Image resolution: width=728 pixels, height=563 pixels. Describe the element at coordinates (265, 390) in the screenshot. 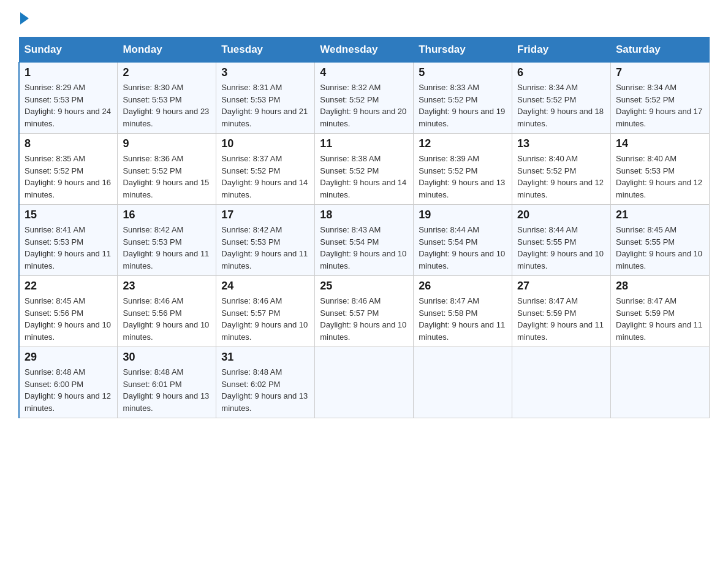

I see `day-info: Sunrise: 8:48 AM Sunset: 6:02 PM Dayligh…` at that location.